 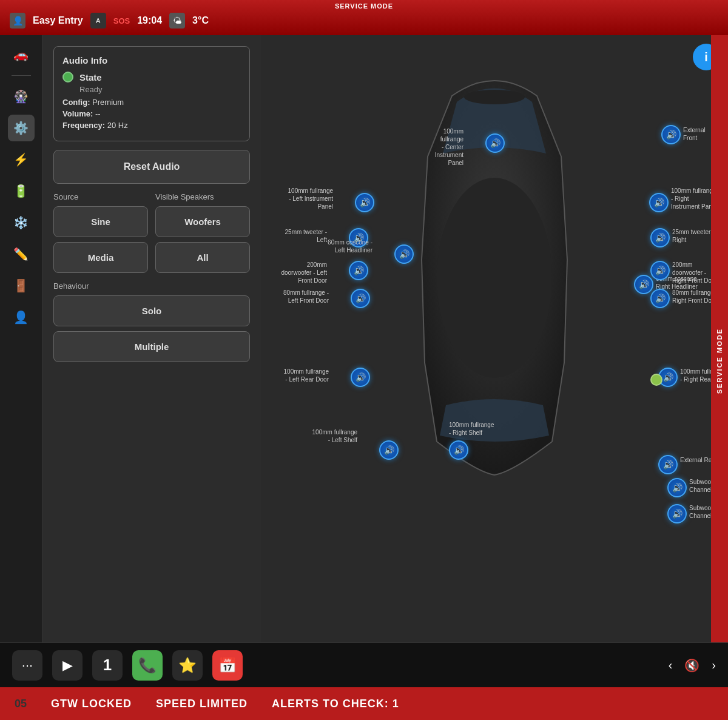 What do you see at coordinates (482, 429) in the screenshot?
I see `speaker-right-shelf-label: 100mm fullrange - Right Shelf` at bounding box center [482, 429].